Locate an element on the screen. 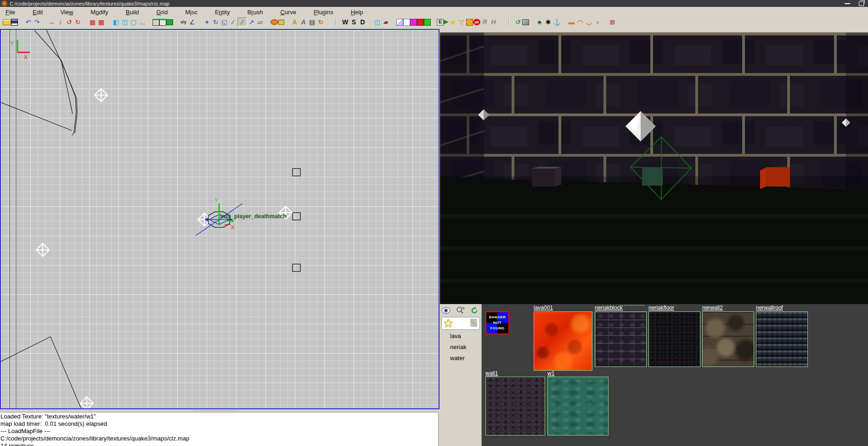  scale-tool-icon: ◱ is located at coordinates (224, 22).